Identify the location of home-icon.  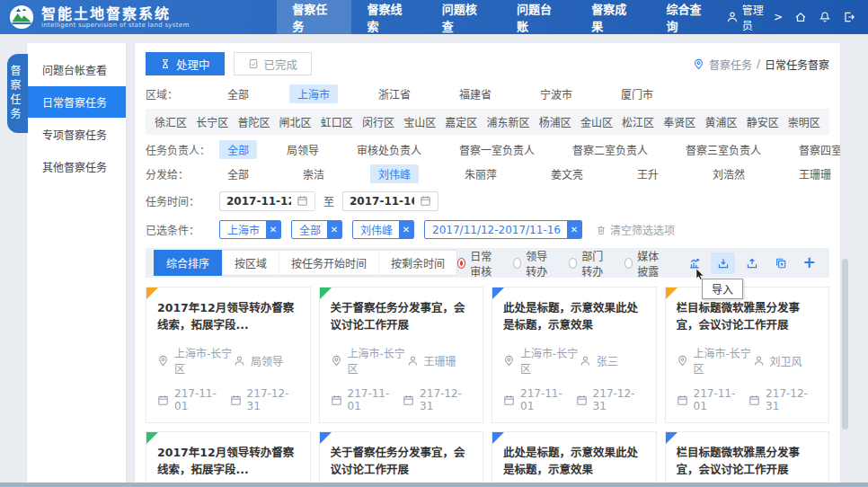
(801, 17).